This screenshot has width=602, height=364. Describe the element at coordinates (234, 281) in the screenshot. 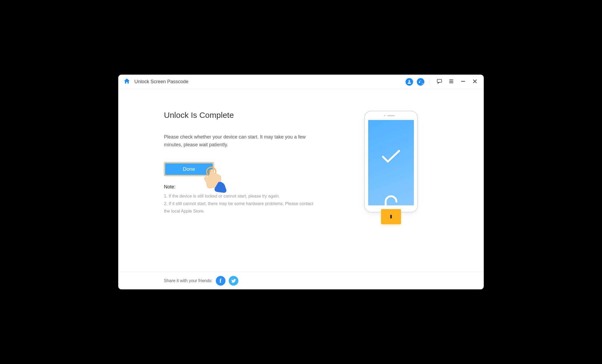

I see `twitter-icon` at that location.